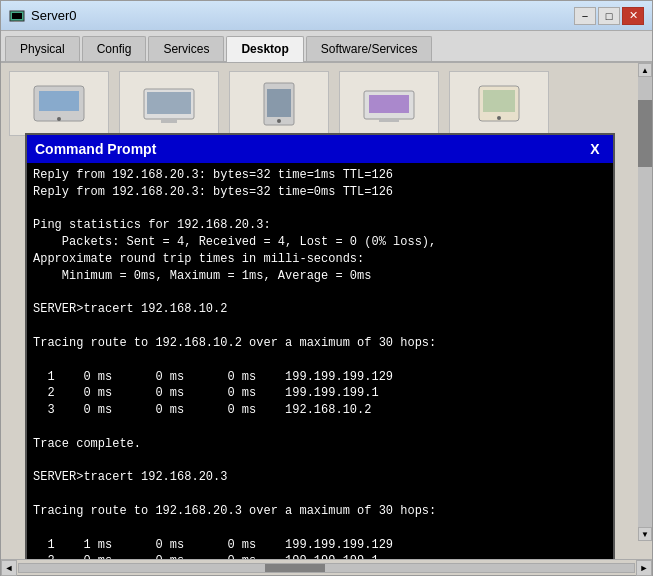 Image resolution: width=653 pixels, height=576 pixels. What do you see at coordinates (326, 104) in the screenshot?
I see `device-icons-strip` at bounding box center [326, 104].